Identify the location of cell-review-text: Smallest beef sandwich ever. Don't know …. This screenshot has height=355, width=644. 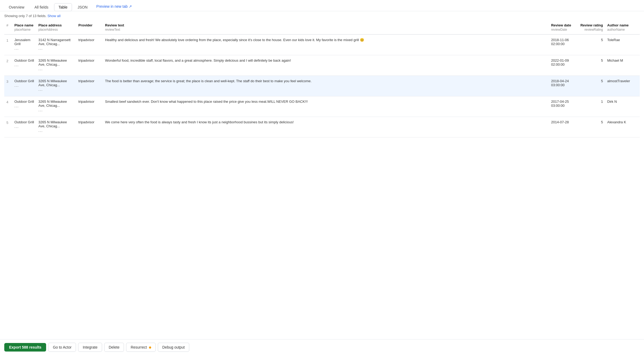
(326, 107).